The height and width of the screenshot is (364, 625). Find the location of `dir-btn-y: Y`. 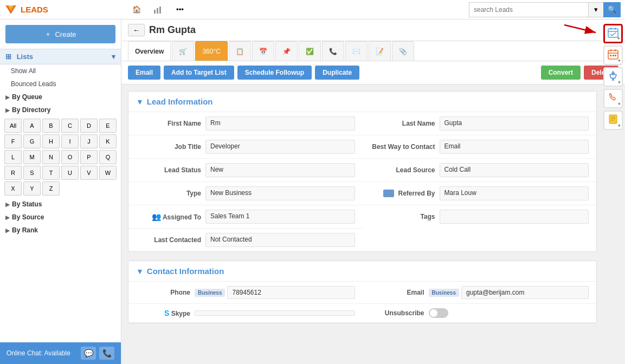

dir-btn-y: Y is located at coordinates (32, 188).